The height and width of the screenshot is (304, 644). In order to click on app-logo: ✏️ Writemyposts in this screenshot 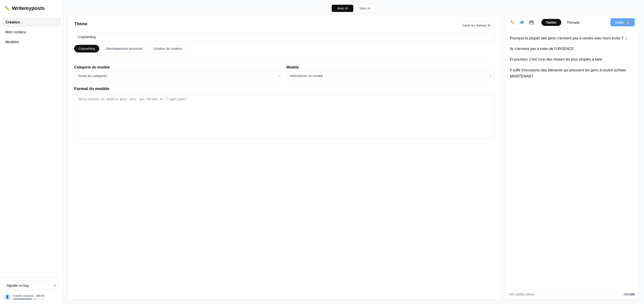, I will do `click(32, 9)`.